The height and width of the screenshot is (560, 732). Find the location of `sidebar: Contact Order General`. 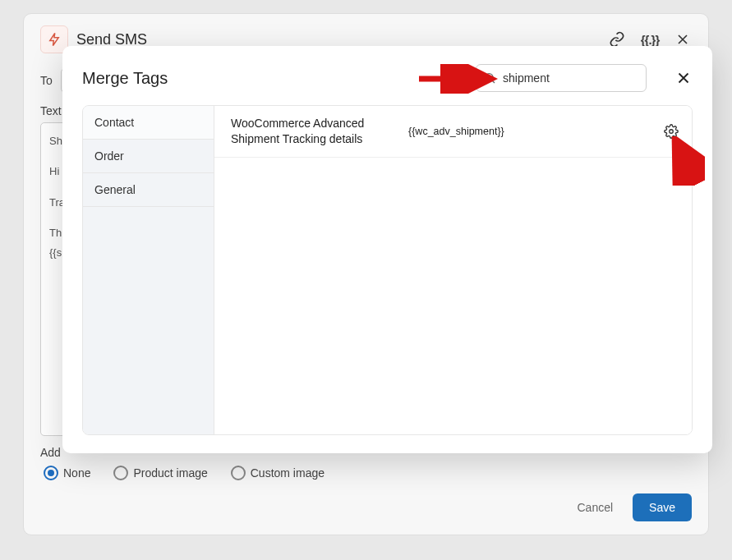

sidebar: Contact Order General is located at coordinates (149, 270).